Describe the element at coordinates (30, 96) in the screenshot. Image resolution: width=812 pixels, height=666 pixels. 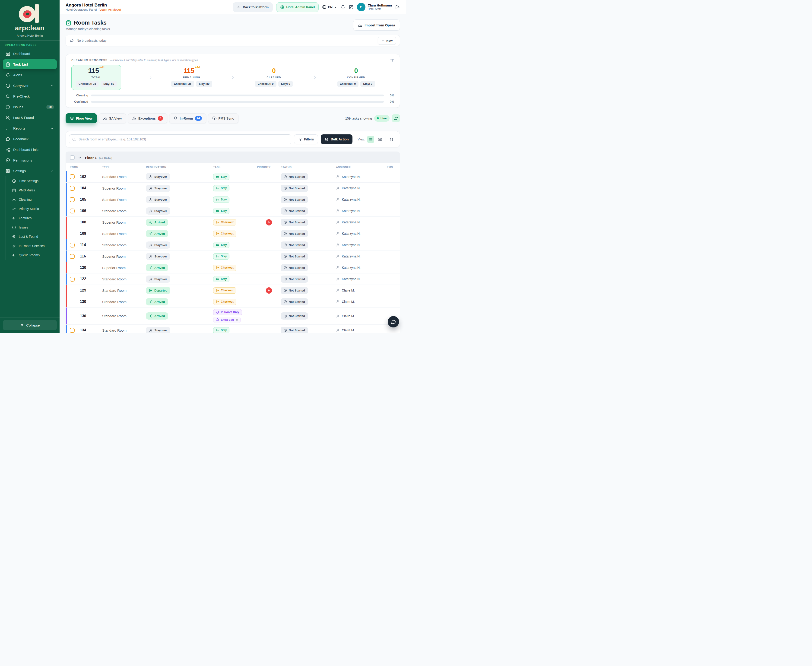
I see `sidebar-item-pre-check: Pre-Check` at that location.